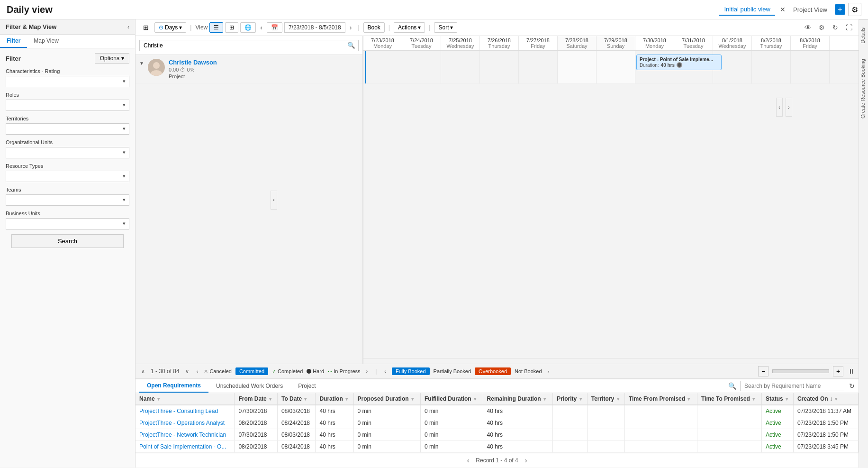 The width and height of the screenshot is (868, 468). I want to click on cell-territory, so click(606, 423).